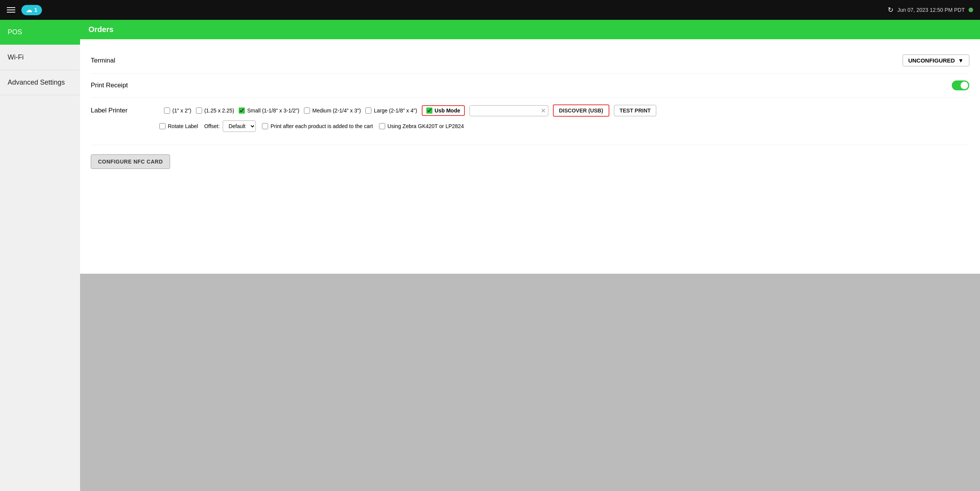  What do you see at coordinates (239, 126) in the screenshot?
I see `offset-select: Default 0.1 0.2 0.3 0.5` at bounding box center [239, 126].